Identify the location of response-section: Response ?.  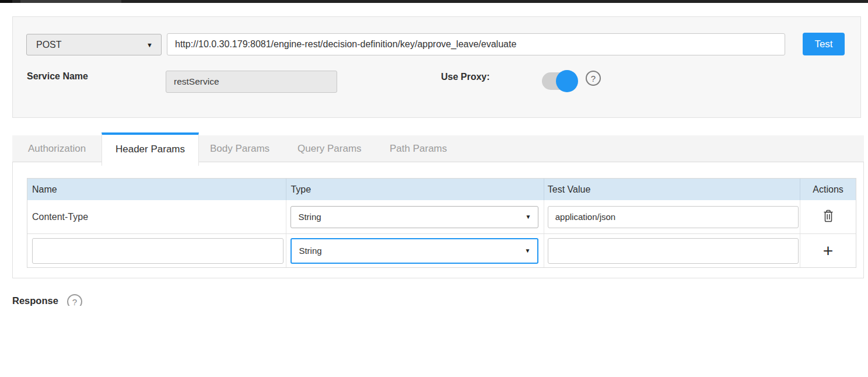
(47, 300).